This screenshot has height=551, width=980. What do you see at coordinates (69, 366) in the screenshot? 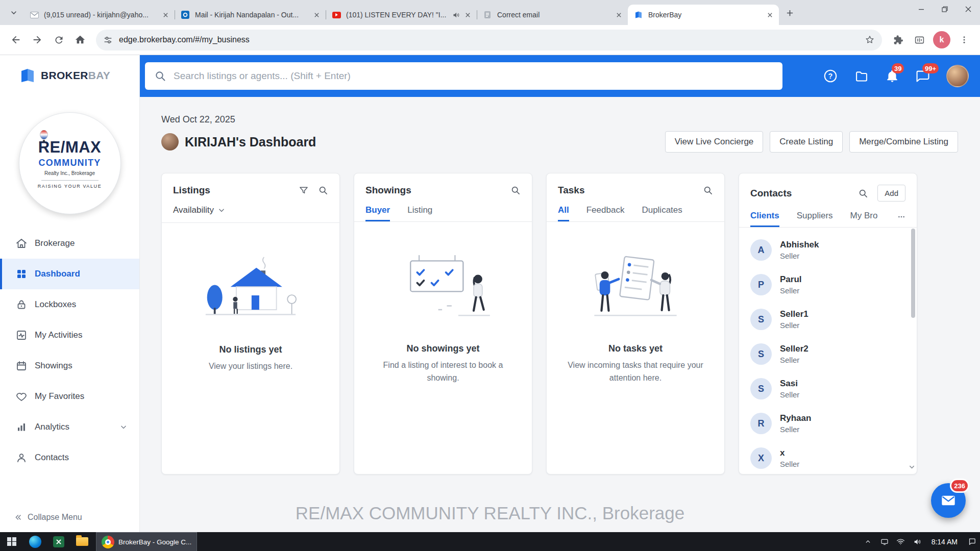
I see `sidebar-item-showings: Showings` at bounding box center [69, 366].